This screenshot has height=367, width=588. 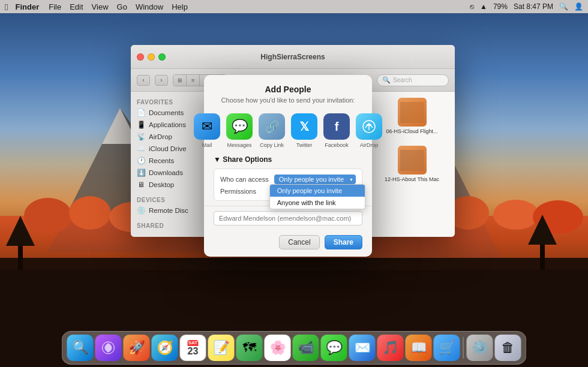 I want to click on share-messages: 💬 Messages, so click(x=239, y=131).